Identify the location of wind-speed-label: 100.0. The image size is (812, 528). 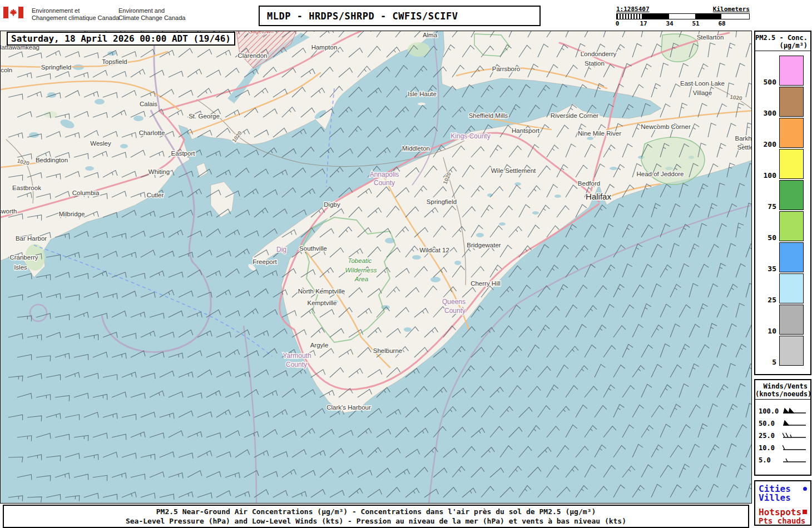
(769, 411).